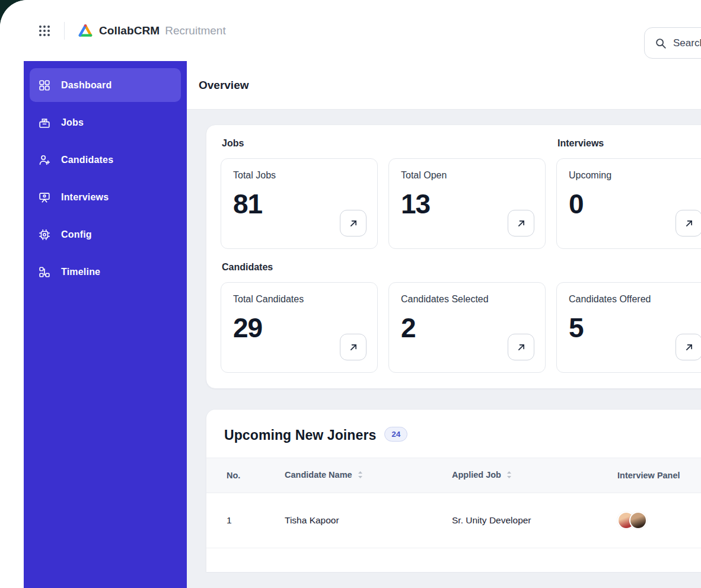 Image resolution: width=701 pixels, height=588 pixels. Describe the element at coordinates (659, 520) in the screenshot. I see `interview-panel-avatars` at that location.